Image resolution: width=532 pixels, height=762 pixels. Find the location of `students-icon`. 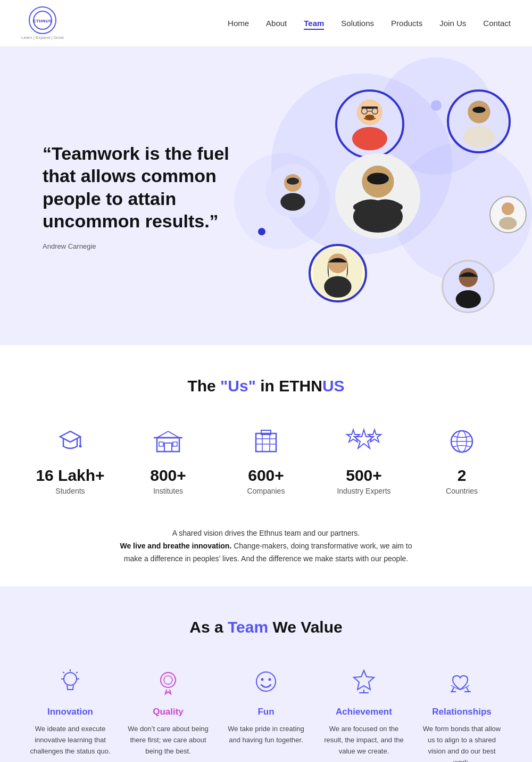

students-icon is located at coordinates (70, 443).